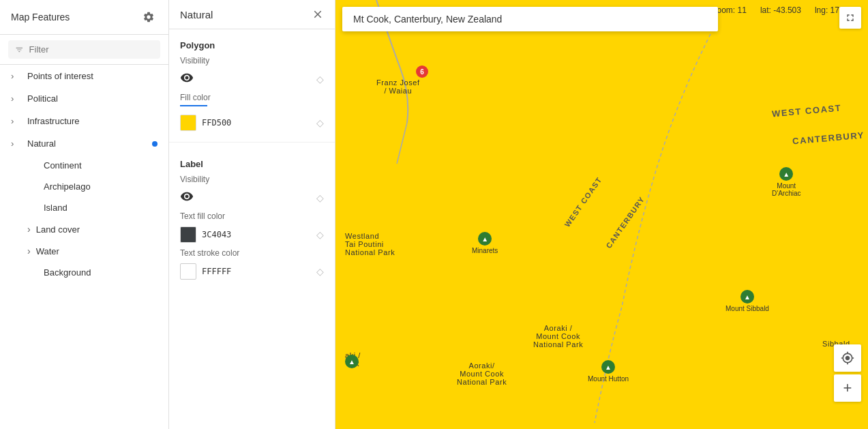  Describe the element at coordinates (850, 18) in the screenshot. I see `fullscreen-button` at that location.